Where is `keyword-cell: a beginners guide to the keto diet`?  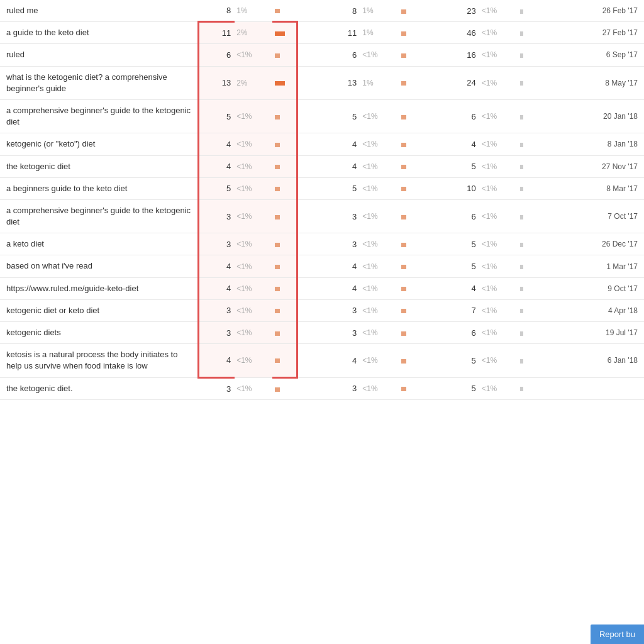 keyword-cell: a beginners guide to the keto diet is located at coordinates (99, 189).